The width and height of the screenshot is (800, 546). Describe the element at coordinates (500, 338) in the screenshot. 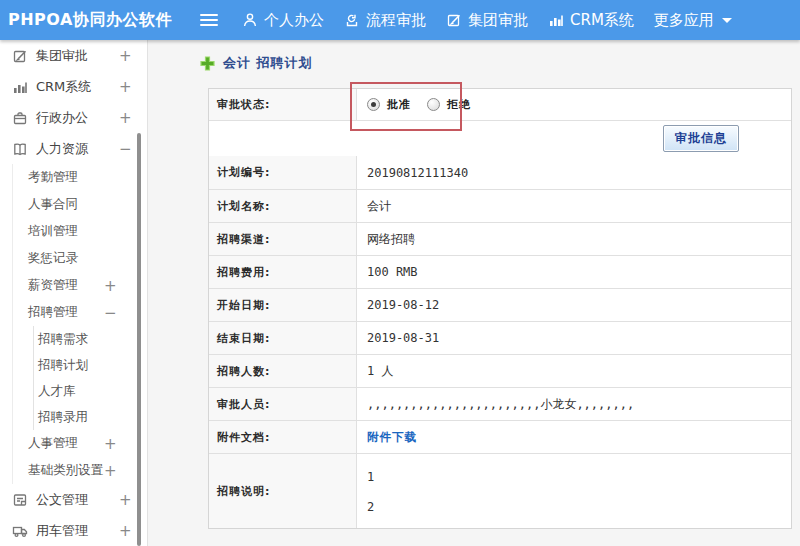

I see `form-row-end-date: 结束日期:2019-08-31` at that location.